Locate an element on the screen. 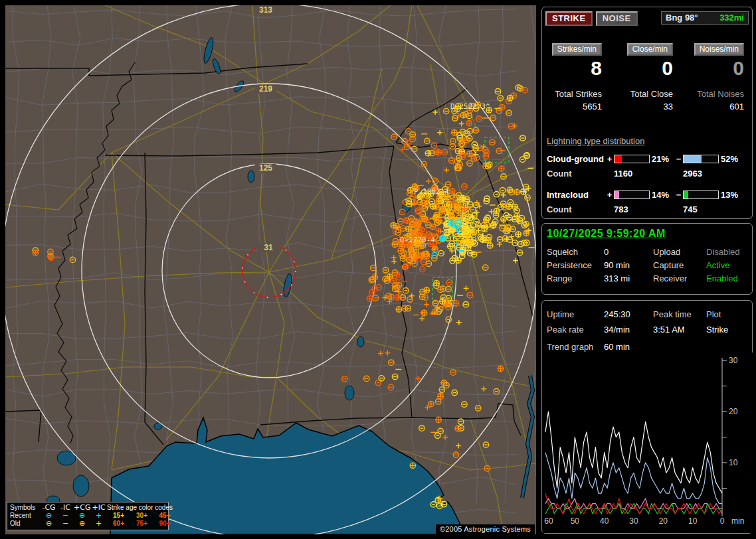 The image size is (756, 539). persistence-value: 90 min is located at coordinates (628, 266).